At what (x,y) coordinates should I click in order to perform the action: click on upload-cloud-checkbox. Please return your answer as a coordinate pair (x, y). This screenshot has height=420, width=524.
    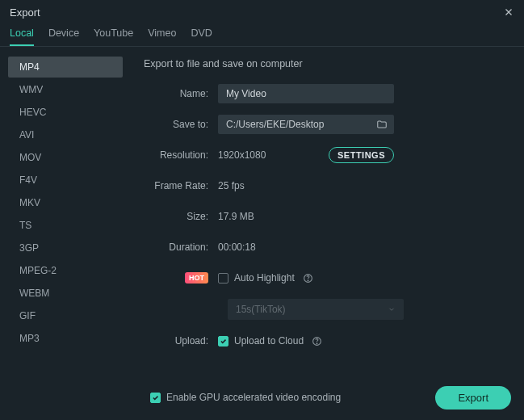
    Looking at the image, I should click on (223, 341).